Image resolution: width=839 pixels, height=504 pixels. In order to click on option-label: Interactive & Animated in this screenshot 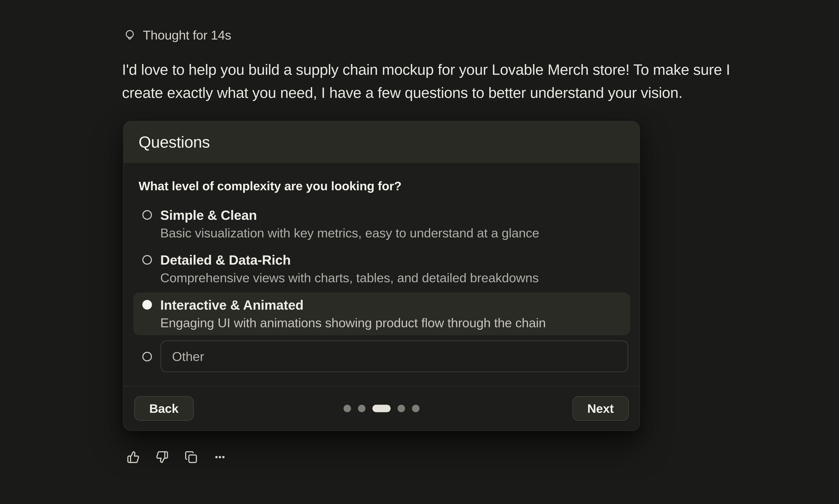, I will do `click(392, 305)`.